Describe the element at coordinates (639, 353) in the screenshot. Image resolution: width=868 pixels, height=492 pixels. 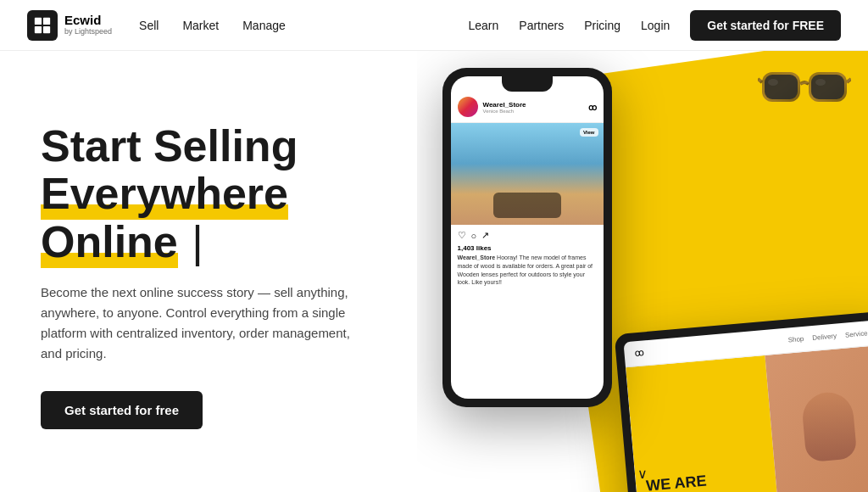
I see `tablet-logo: ꝏ` at that location.